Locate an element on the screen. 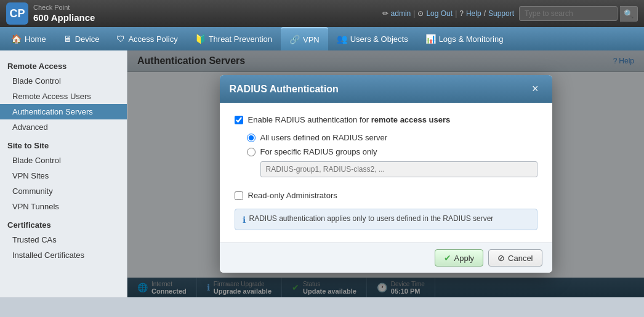  sidebar-section-site-to-site: Site to Site is located at coordinates (63, 145).